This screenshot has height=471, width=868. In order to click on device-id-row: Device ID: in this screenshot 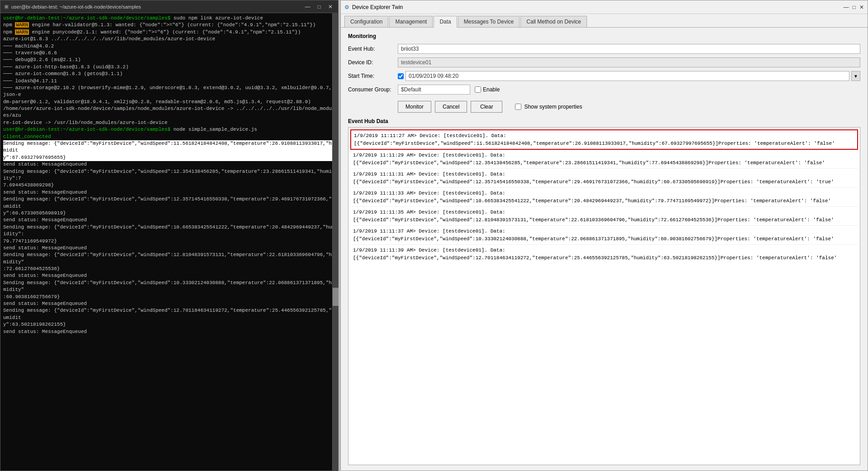, I will do `click(604, 62)`.